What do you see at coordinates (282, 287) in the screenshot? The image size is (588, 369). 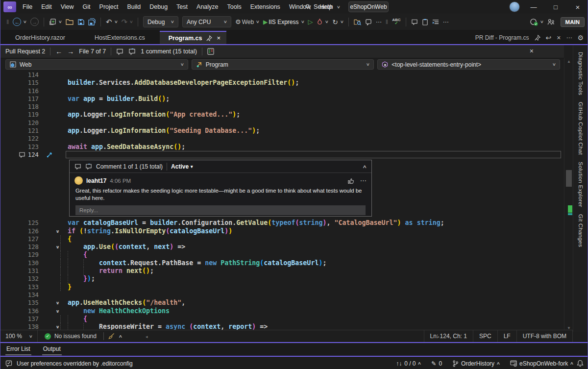 I see `code-line-133: 133}` at bounding box center [282, 287].